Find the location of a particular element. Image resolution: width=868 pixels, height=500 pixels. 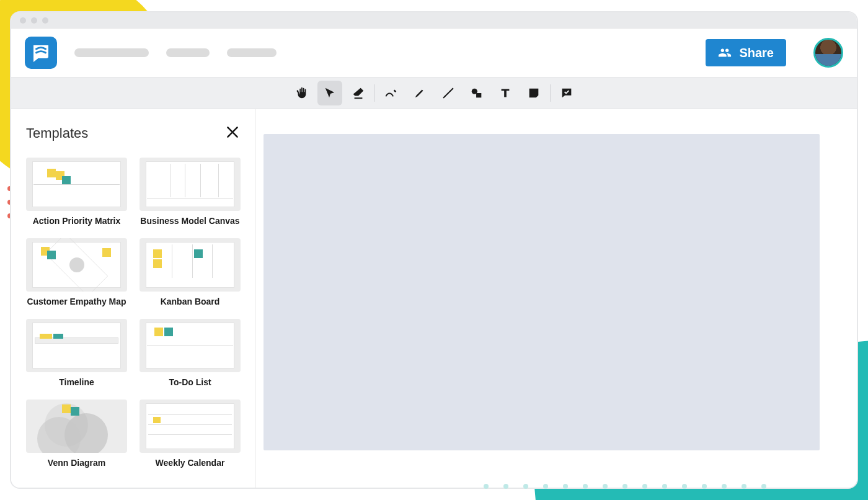

traffic-light-min is located at coordinates (34, 20).